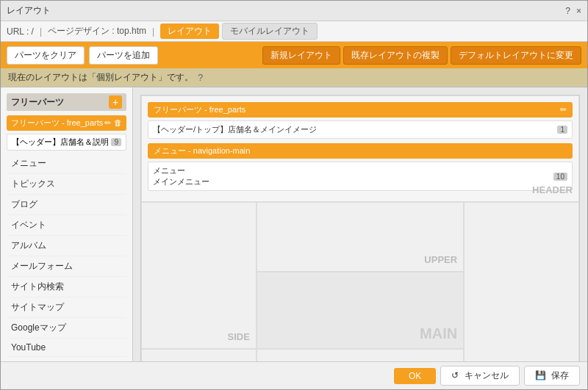 This screenshot has width=588, height=390. What do you see at coordinates (66, 267) in the screenshot?
I see `sidebar-item-mail-form: メールフォーム` at bounding box center [66, 267].